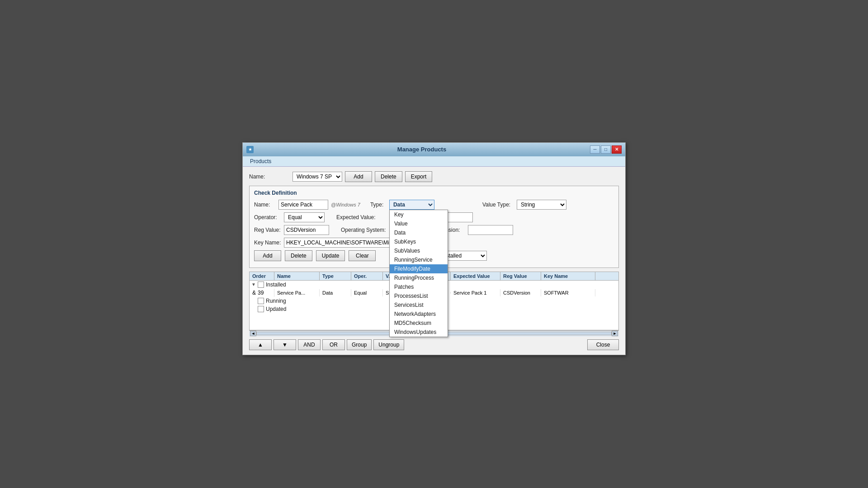  What do you see at coordinates (260, 293) in the screenshot?
I see `row-num: 39` at bounding box center [260, 293].